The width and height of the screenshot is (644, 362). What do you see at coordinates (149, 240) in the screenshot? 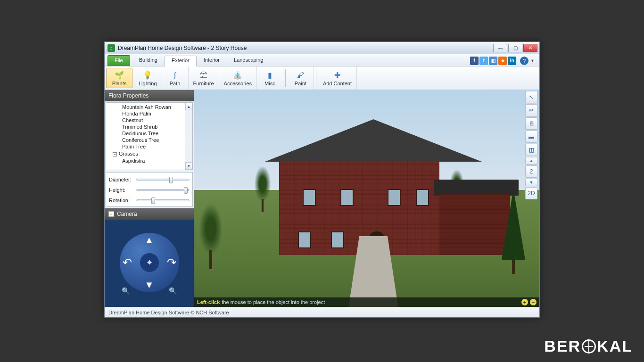
I see `cam-forward-button: ▲` at bounding box center [149, 240].